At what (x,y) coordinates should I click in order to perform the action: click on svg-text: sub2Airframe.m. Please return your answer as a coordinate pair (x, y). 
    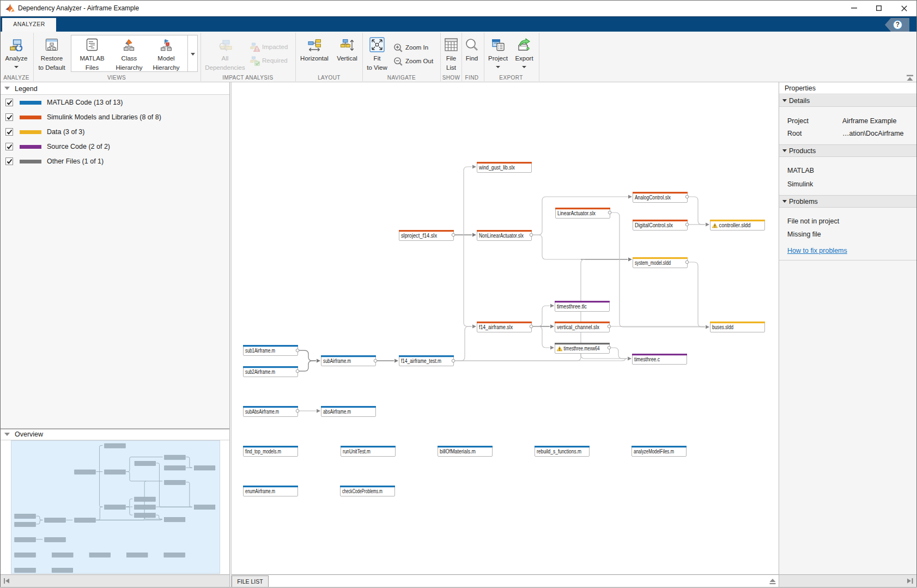
    Looking at the image, I should click on (260, 372).